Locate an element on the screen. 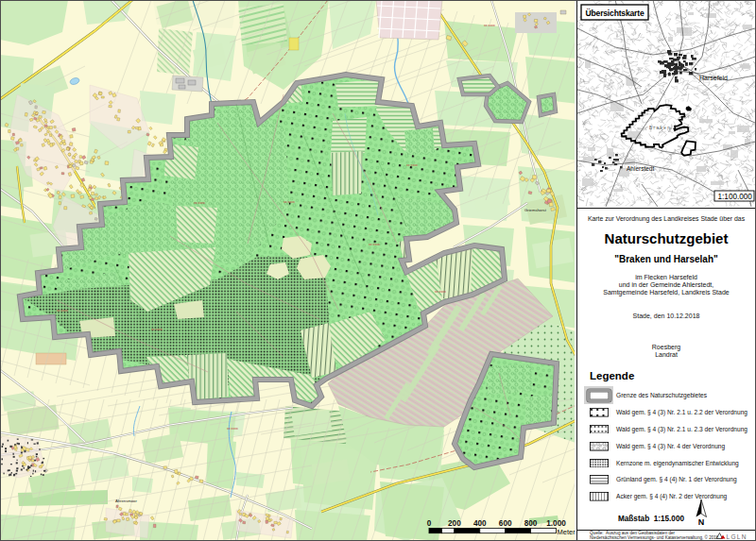  svg-text: 600 is located at coordinates (506, 523).